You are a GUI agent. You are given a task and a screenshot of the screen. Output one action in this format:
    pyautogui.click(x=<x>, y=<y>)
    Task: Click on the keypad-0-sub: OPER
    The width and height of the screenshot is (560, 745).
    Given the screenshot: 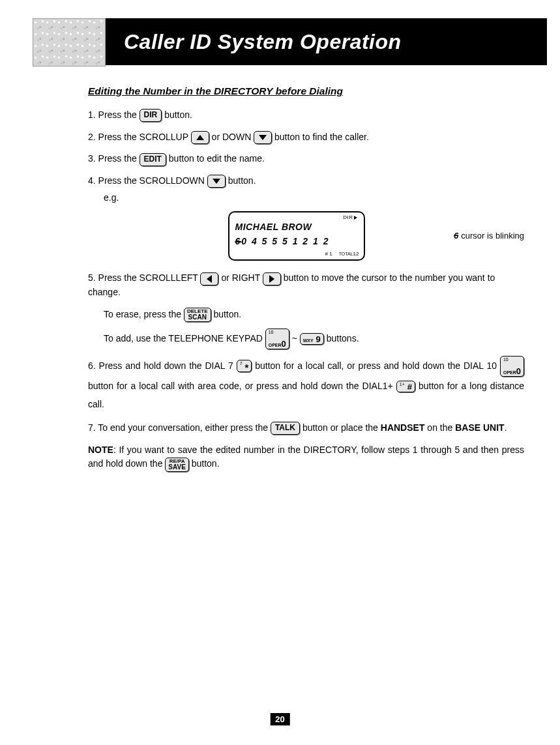 What is the action you would take?
    pyautogui.click(x=275, y=345)
    